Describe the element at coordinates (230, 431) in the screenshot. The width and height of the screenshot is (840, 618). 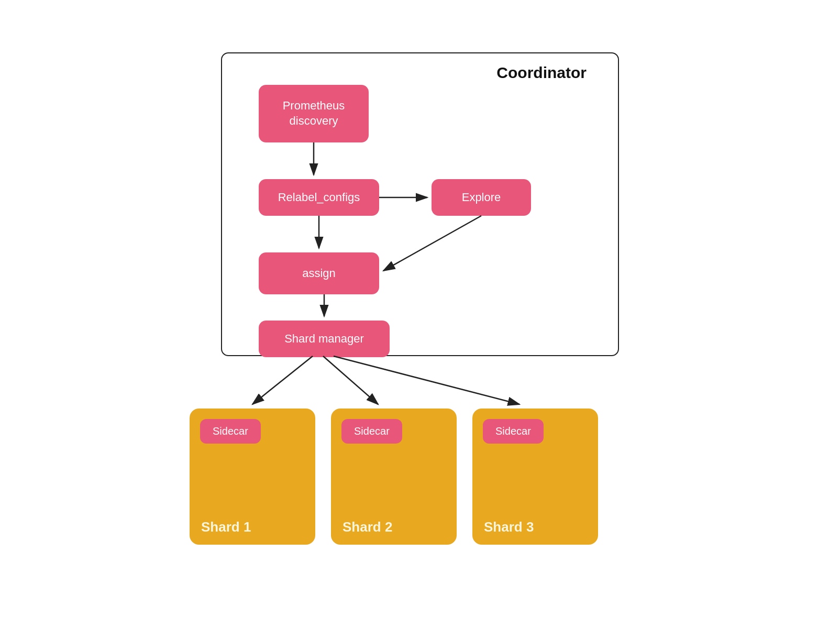
I see `sidecar-1-label: Sidecar` at that location.